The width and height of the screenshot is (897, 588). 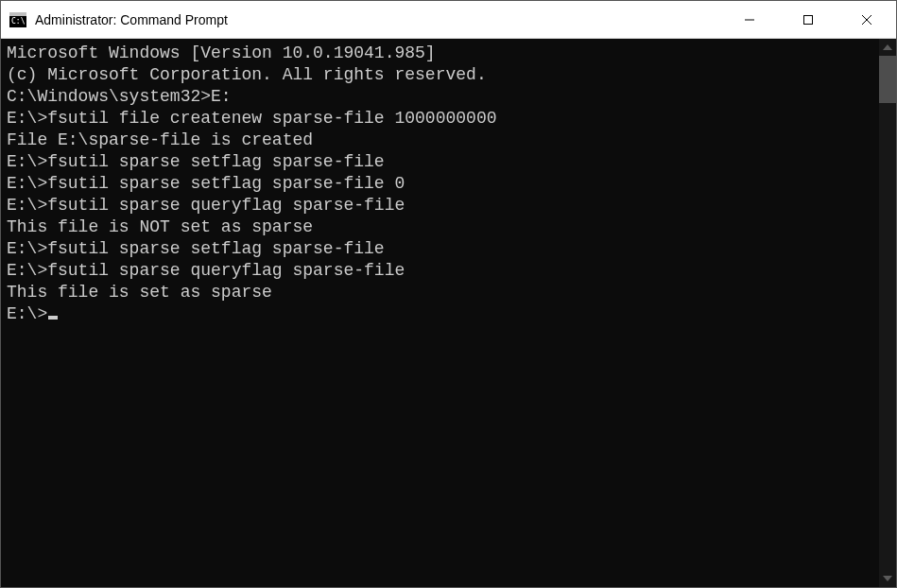 I want to click on vertical-scrollbar, so click(x=888, y=313).